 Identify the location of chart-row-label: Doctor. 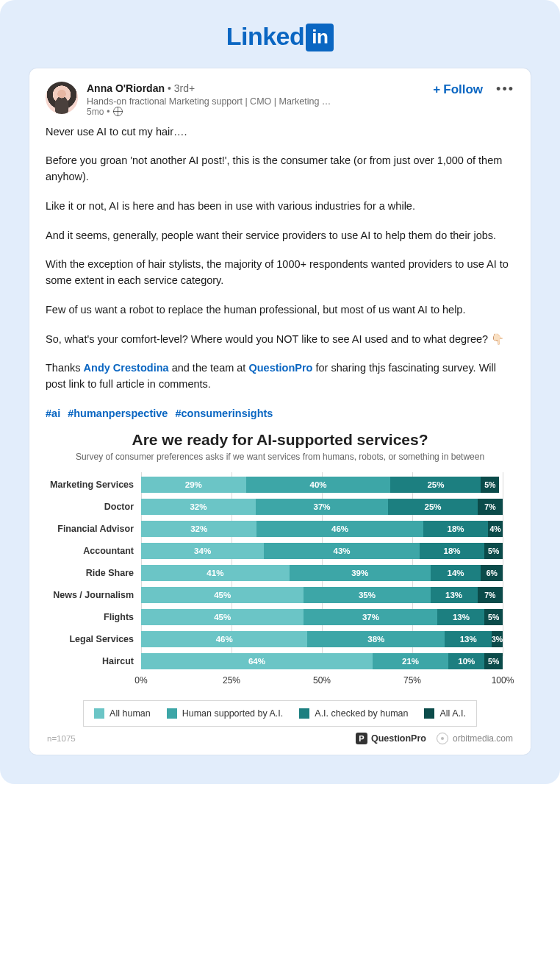
(92, 507).